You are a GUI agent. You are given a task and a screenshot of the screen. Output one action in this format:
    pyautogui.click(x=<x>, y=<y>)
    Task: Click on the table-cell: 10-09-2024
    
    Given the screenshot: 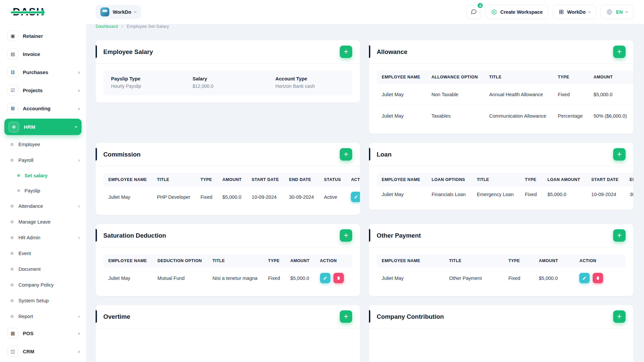 What is the action you would take?
    pyautogui.click(x=265, y=197)
    